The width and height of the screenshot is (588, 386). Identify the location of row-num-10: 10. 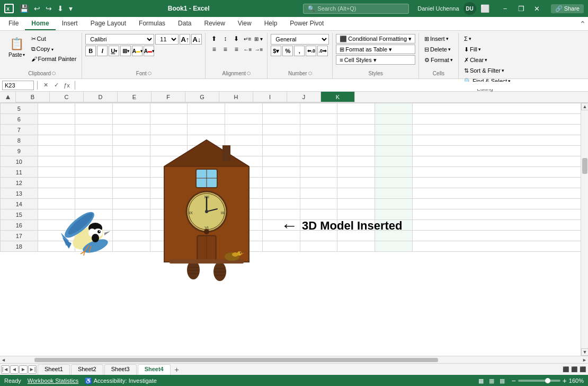
(19, 162).